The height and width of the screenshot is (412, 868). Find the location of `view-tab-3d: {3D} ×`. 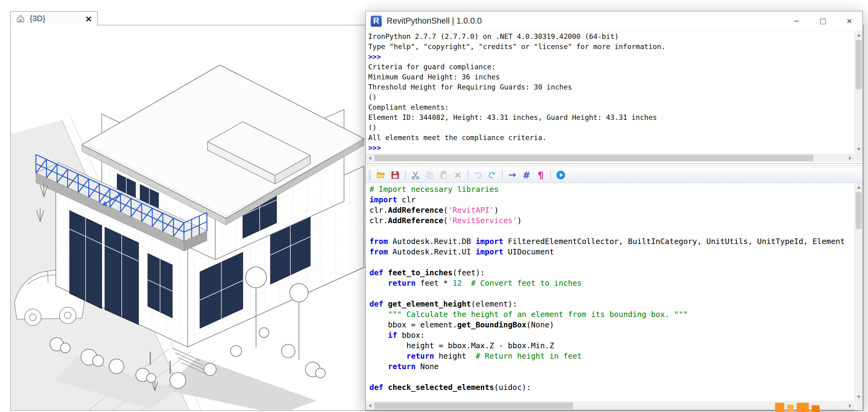

view-tab-3d: {3D} × is located at coordinates (54, 18).